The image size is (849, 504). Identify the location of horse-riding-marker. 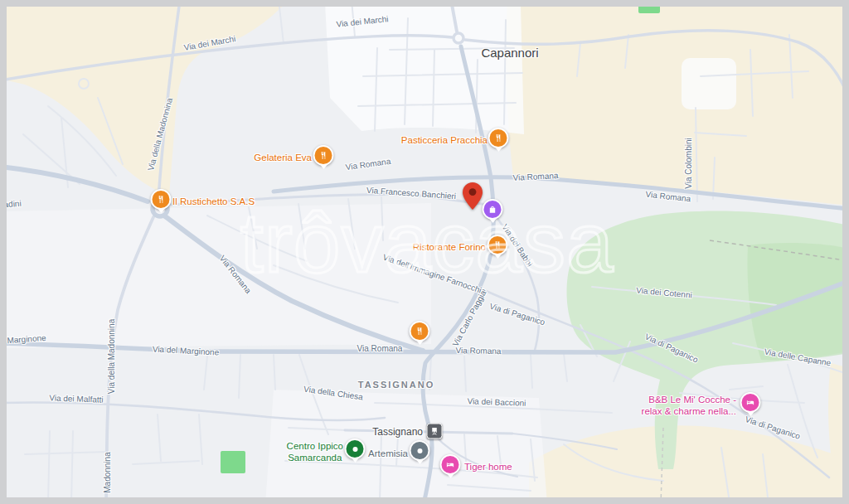
(355, 449).